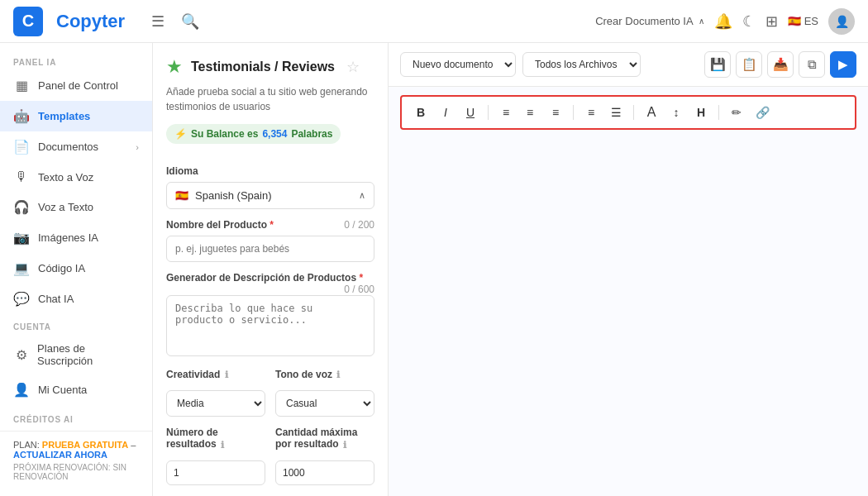  What do you see at coordinates (91, 21) in the screenshot?
I see `logo-name: Copyter` at bounding box center [91, 21].